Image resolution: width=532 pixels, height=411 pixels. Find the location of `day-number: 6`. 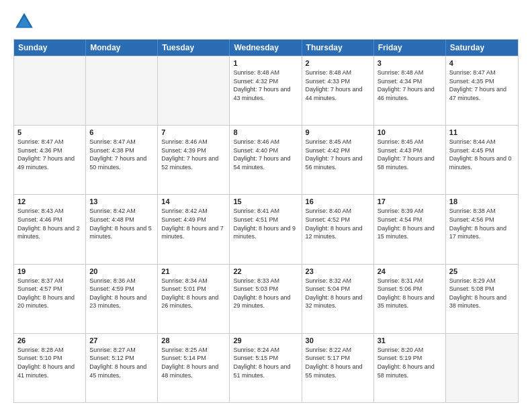

day-number: 6 is located at coordinates (122, 132).